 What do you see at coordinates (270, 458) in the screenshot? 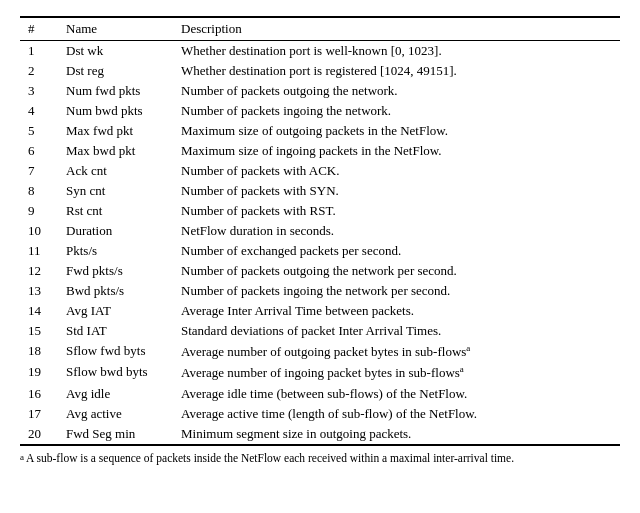
I see `footnote-text: A sub-flow is a sequence of packets insi…` at bounding box center [270, 458].